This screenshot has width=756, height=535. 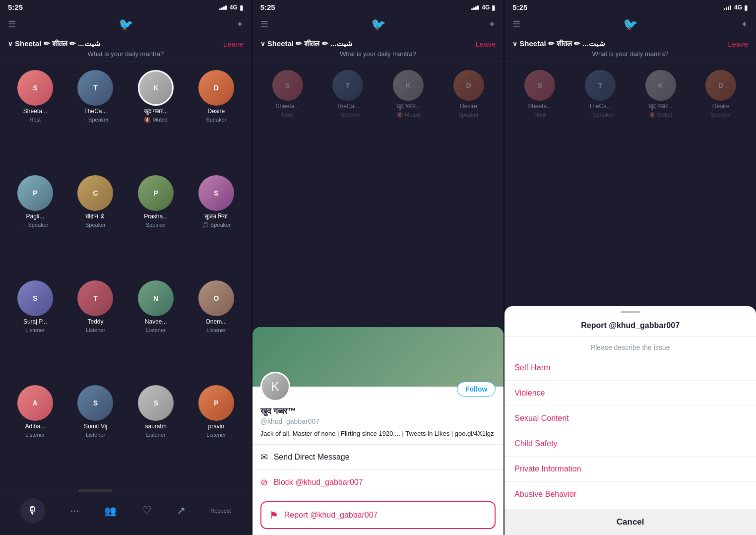 I want to click on twitter-logo-2: 🐦, so click(x=378, y=24).